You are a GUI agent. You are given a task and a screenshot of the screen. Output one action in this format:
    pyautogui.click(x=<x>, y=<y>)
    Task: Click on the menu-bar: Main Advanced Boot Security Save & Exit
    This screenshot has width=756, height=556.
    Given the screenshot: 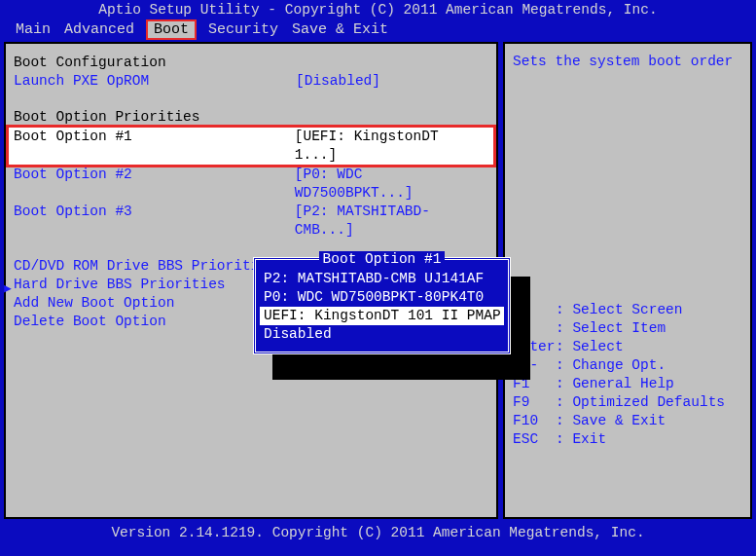 What is the action you would take?
    pyautogui.click(x=378, y=31)
    